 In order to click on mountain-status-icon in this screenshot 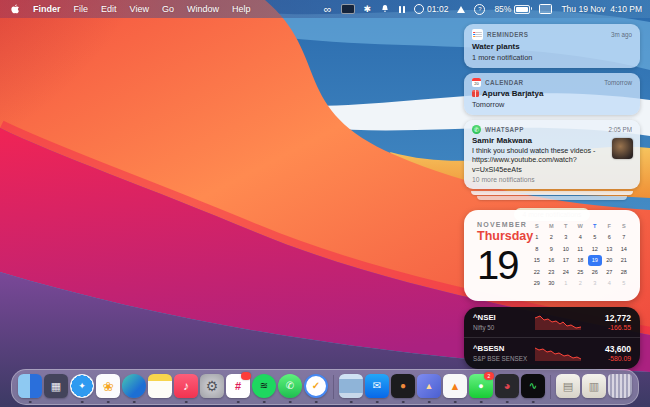, I will do `click(461, 10)`.